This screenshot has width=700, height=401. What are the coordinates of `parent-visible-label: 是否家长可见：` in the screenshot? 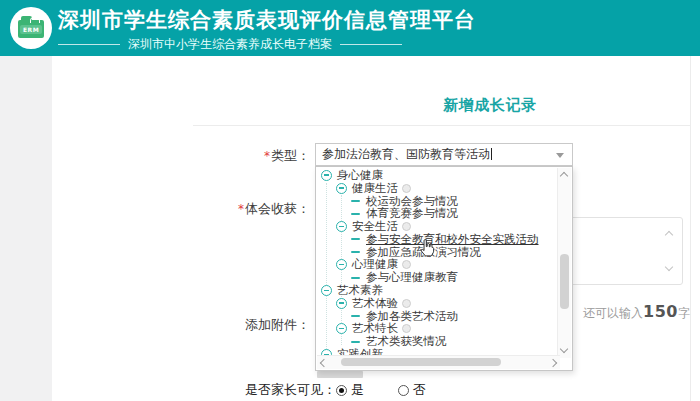 It's located at (290, 390).